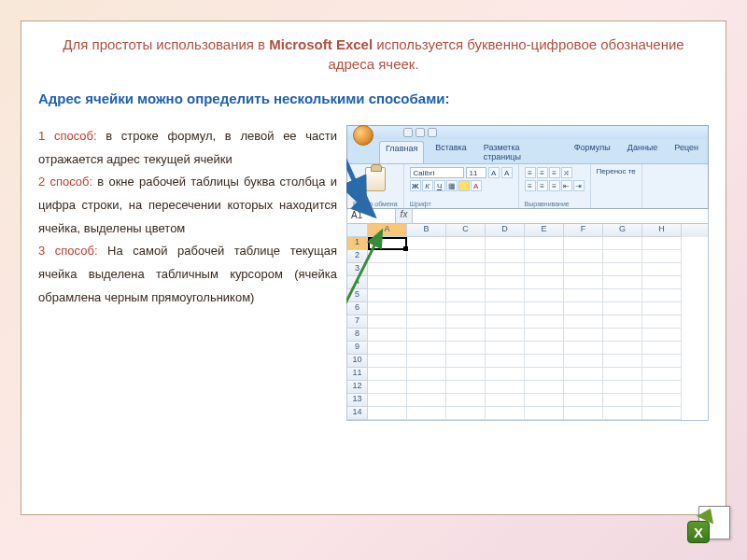  What do you see at coordinates (506, 54) in the screenshot?
I see `title-post: используется буквенно-цифровое обозначен…` at bounding box center [506, 54].